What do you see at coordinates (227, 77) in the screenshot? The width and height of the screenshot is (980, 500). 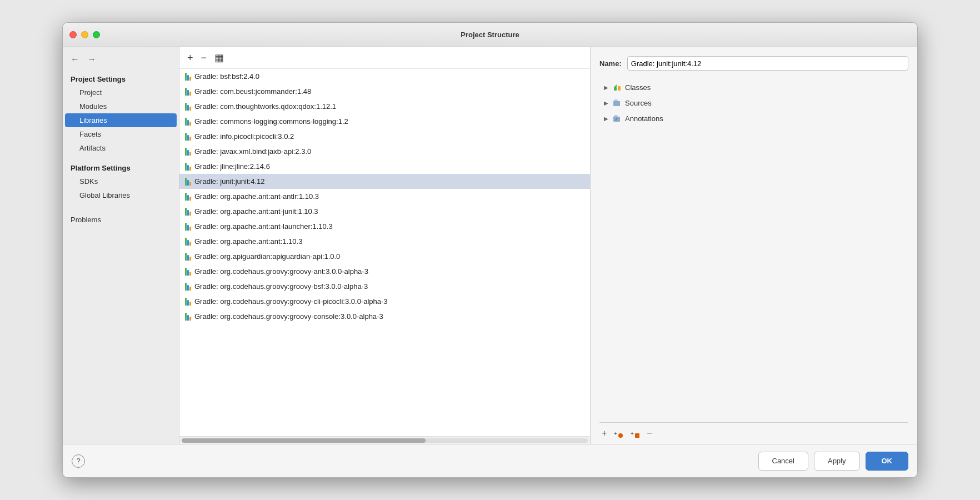 I see `list-item-label: Gradle: bsf:bsf:2.4.0` at bounding box center [227, 77].